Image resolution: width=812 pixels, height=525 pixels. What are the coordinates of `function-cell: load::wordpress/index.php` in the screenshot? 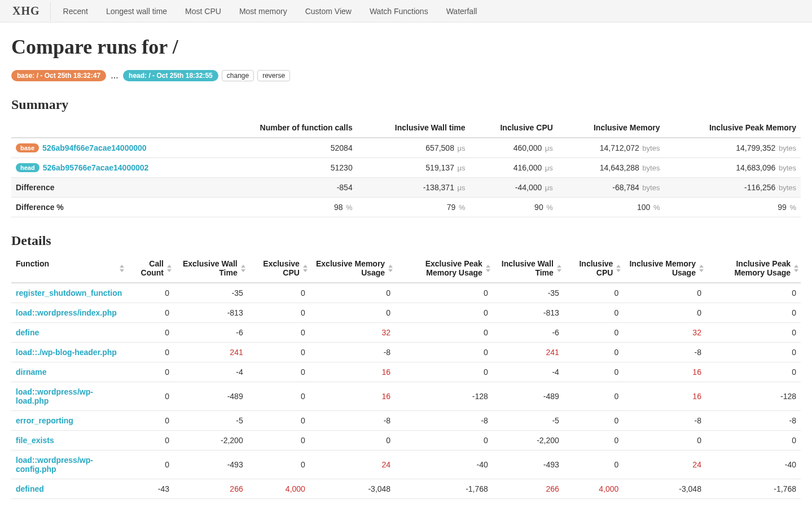 It's located at (69, 313).